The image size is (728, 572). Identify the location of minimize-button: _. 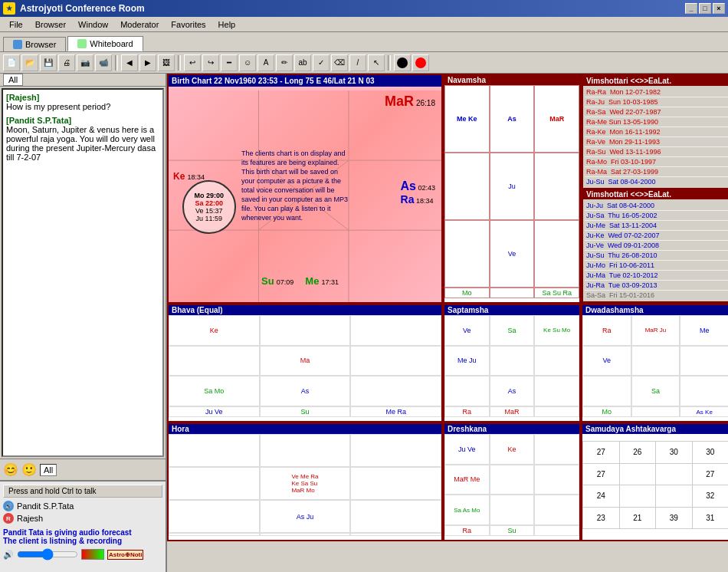
(691, 8).